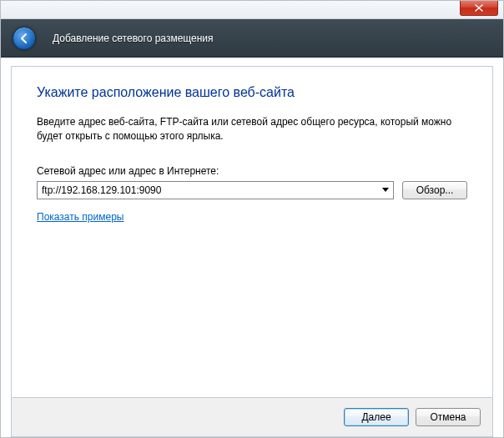 The height and width of the screenshot is (438, 504). What do you see at coordinates (252, 38) in the screenshot?
I see `header-bar: Добавление сетевого размещения` at bounding box center [252, 38].